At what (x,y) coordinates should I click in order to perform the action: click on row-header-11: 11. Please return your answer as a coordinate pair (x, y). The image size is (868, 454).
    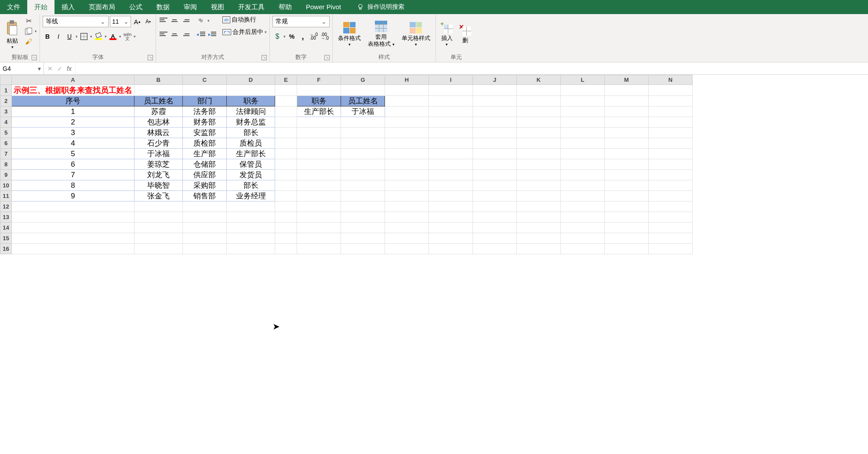
    Looking at the image, I should click on (6, 196).